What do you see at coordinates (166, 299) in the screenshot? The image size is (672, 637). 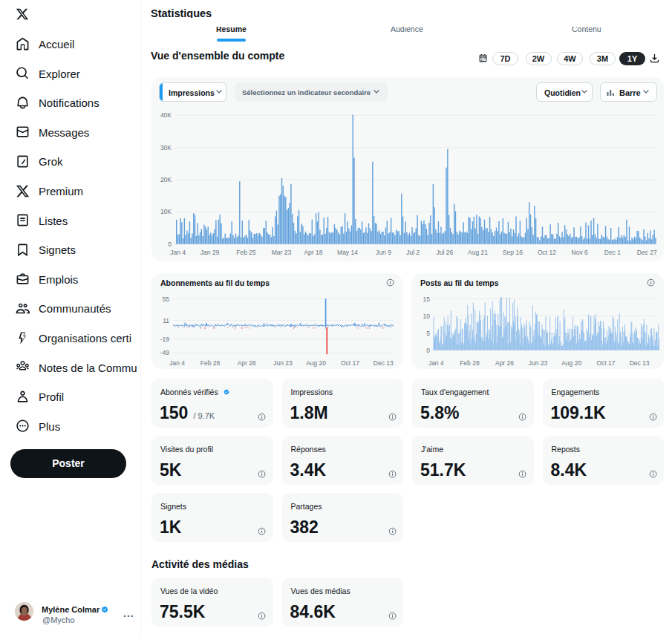 I see `svg-text: 55` at bounding box center [166, 299].